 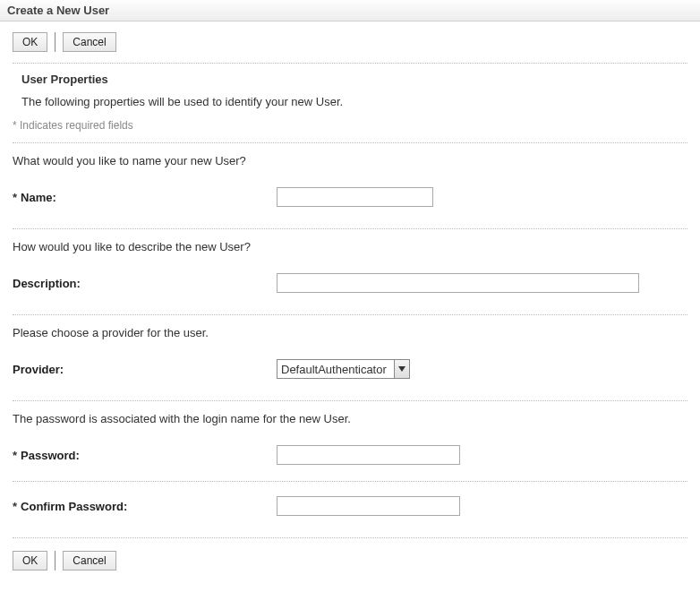 I want to click on description-label: Description:, so click(x=145, y=283).